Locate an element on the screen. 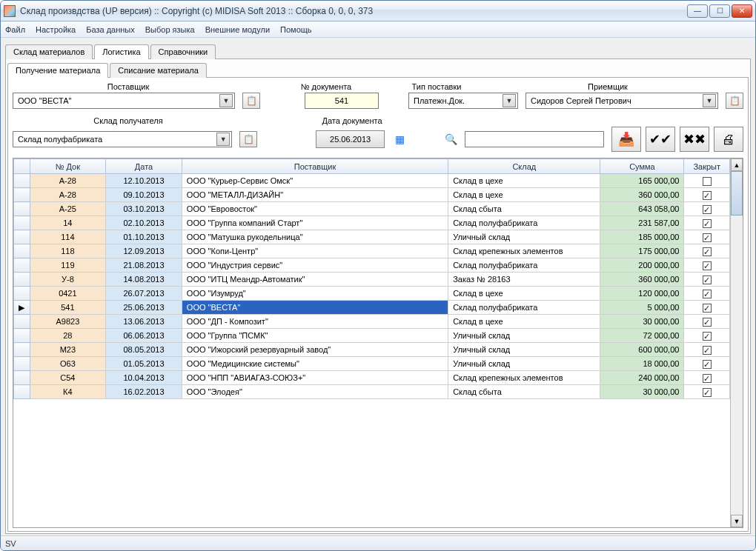 Image resolution: width=756 pixels, height=551 pixels. supplier-combo: ООО "ВЕСТА" ▼ is located at coordinates (124, 101).